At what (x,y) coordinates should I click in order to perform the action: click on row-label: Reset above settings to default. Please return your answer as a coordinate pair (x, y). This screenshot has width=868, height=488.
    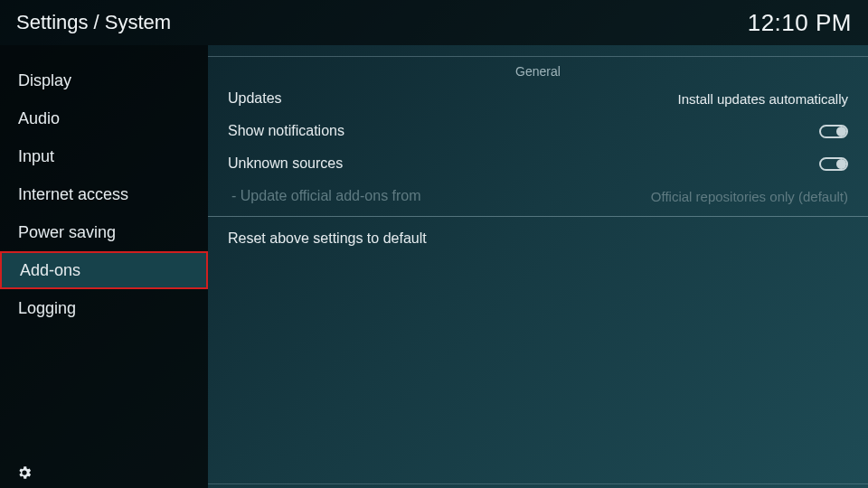
    Looking at the image, I should click on (327, 239).